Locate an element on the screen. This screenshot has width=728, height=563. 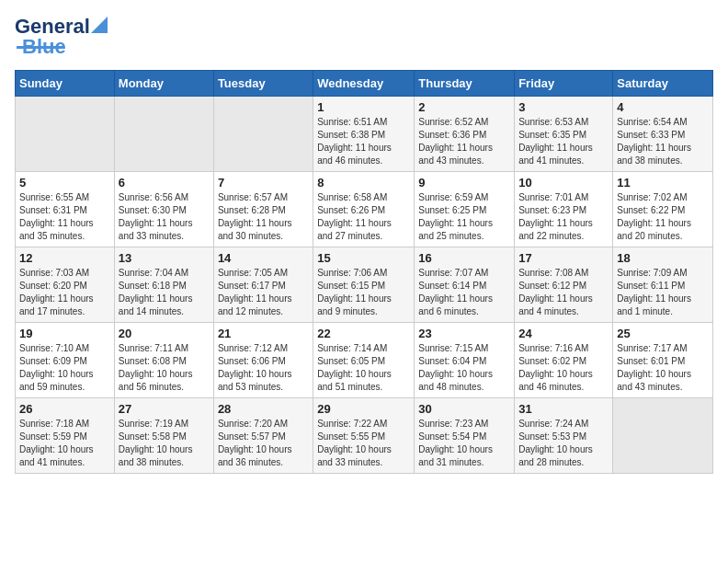
day-info: Sunrise: 7:05 AM Sunset: 6:17 PM Dayligh… is located at coordinates (263, 293).